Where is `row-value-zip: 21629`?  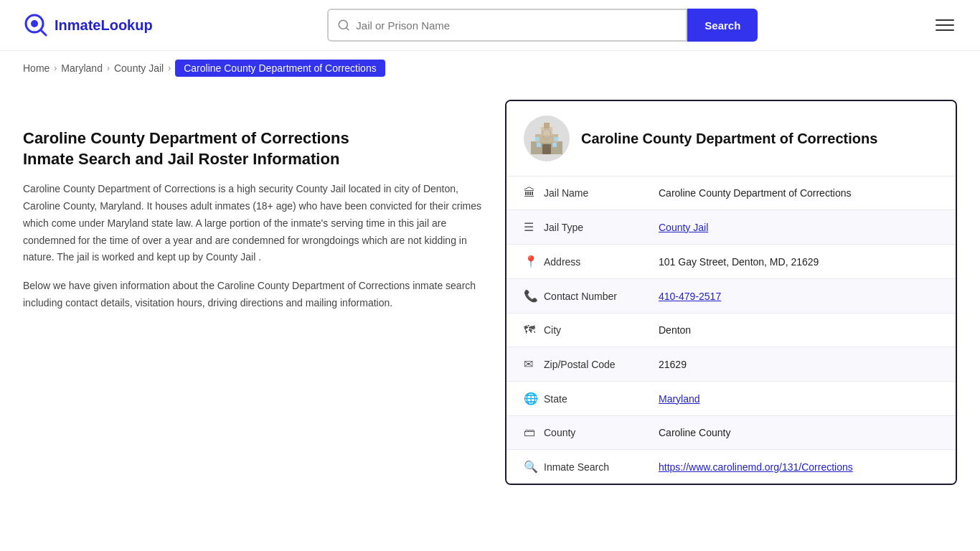 row-value-zip: 21629 is located at coordinates (798, 364).